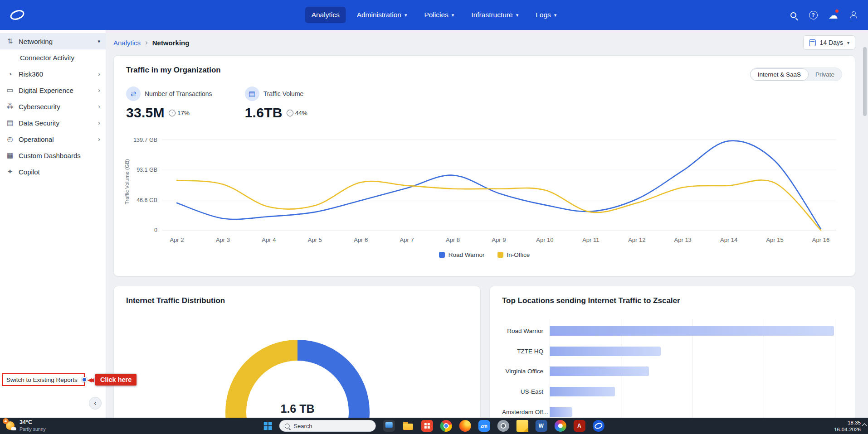 This screenshot has height=434, width=868. I want to click on svg-text: 139.7 GB, so click(145, 140).